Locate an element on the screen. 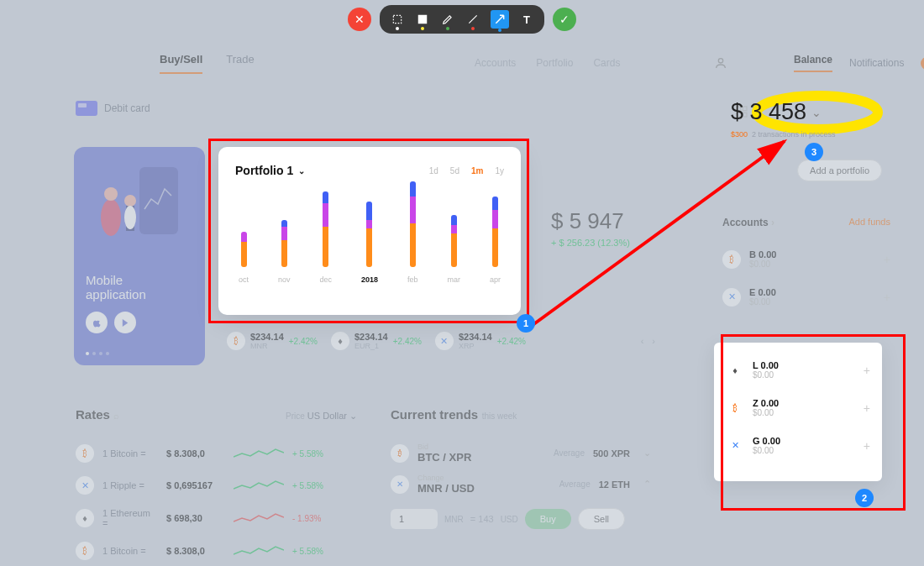  range-1y: 1y is located at coordinates (499, 171).